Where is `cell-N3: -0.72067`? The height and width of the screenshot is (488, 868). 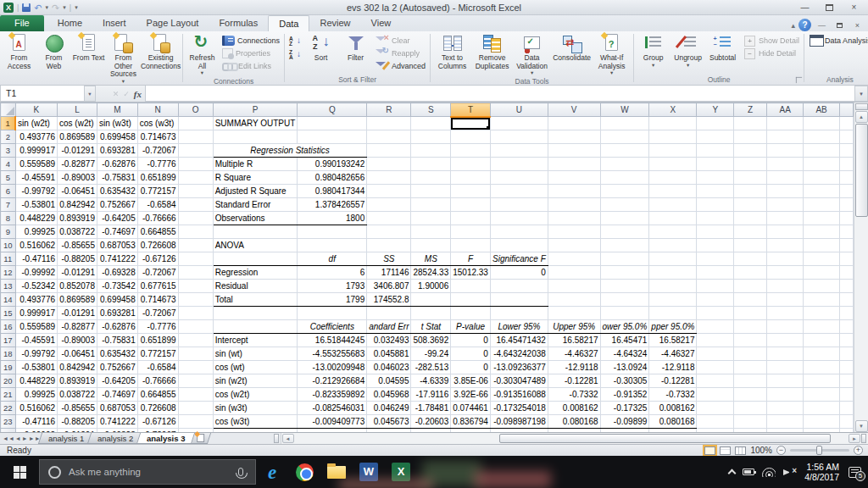 cell-N3: -0.72067 is located at coordinates (158, 151).